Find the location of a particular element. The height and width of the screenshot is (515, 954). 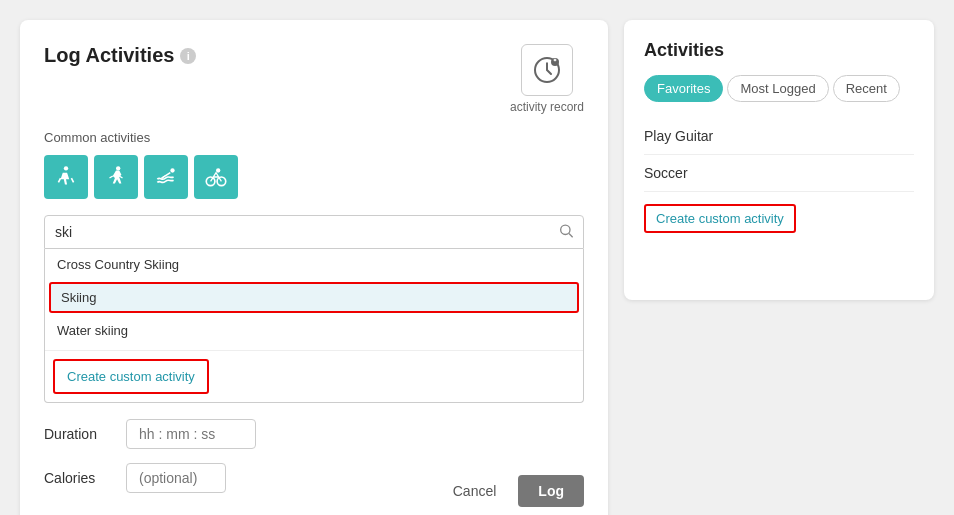

activity-icons-row is located at coordinates (314, 177).